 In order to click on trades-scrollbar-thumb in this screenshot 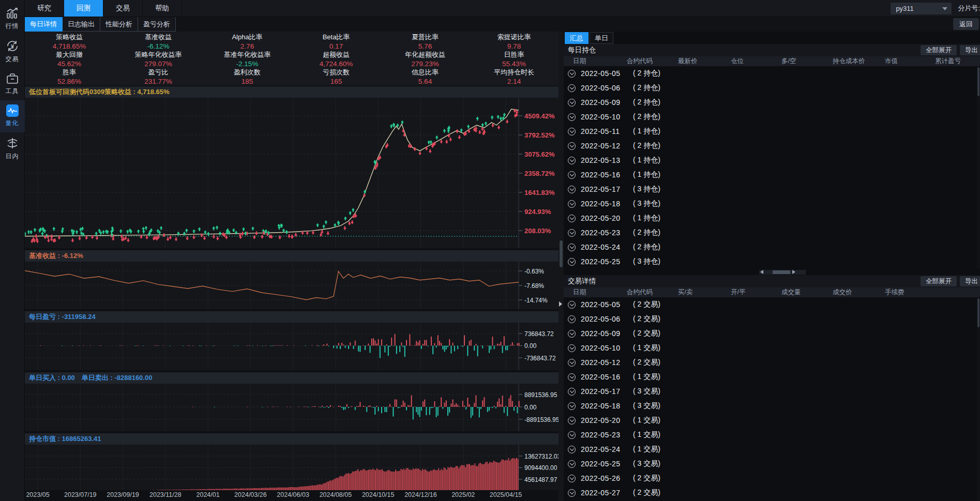, I will do `click(978, 313)`.